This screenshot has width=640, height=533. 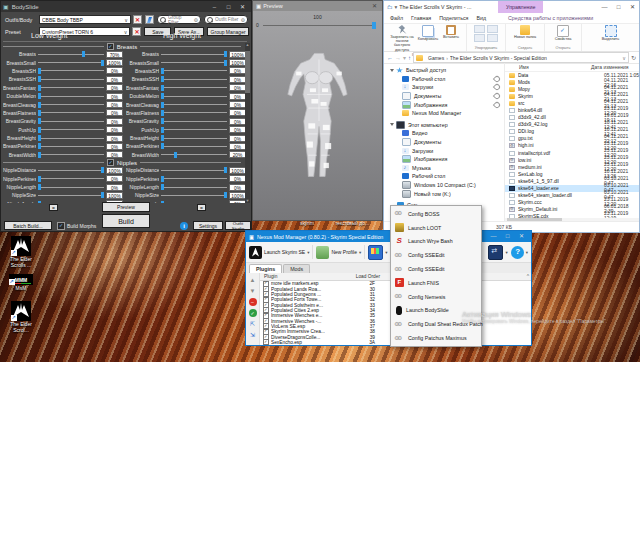 I want to click on enable-plugin-icon: ✓, so click(x=253, y=313).